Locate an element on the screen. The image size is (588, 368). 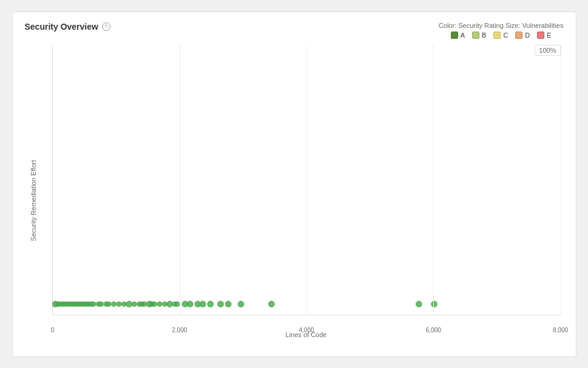
legend-text-E: E is located at coordinates (549, 35).